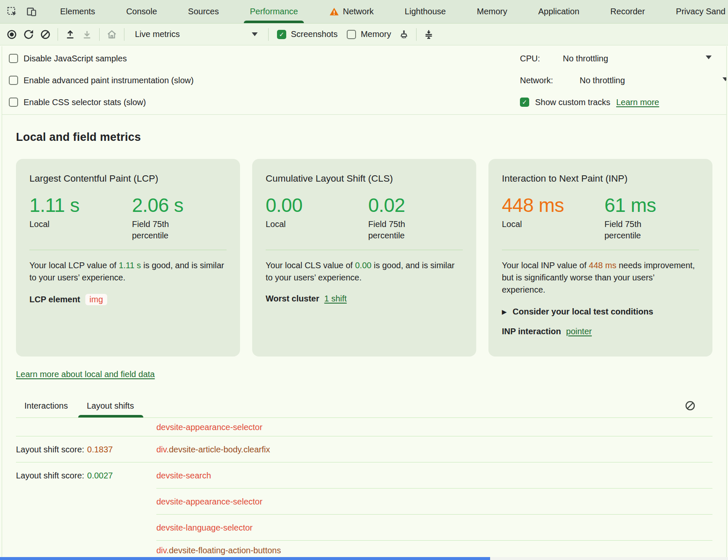 This screenshot has height=560, width=728. I want to click on tab-label: Application, so click(559, 12).